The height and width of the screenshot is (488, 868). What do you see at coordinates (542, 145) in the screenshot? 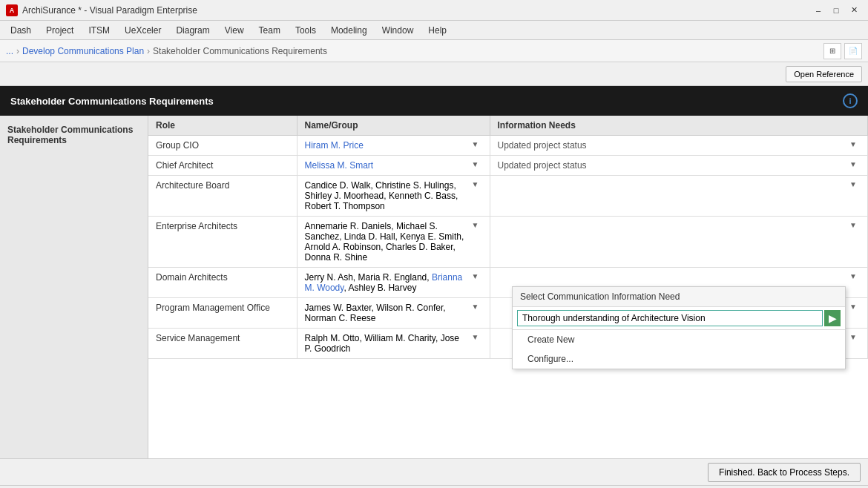
I see `info-text-0: Updated project status` at bounding box center [542, 145].